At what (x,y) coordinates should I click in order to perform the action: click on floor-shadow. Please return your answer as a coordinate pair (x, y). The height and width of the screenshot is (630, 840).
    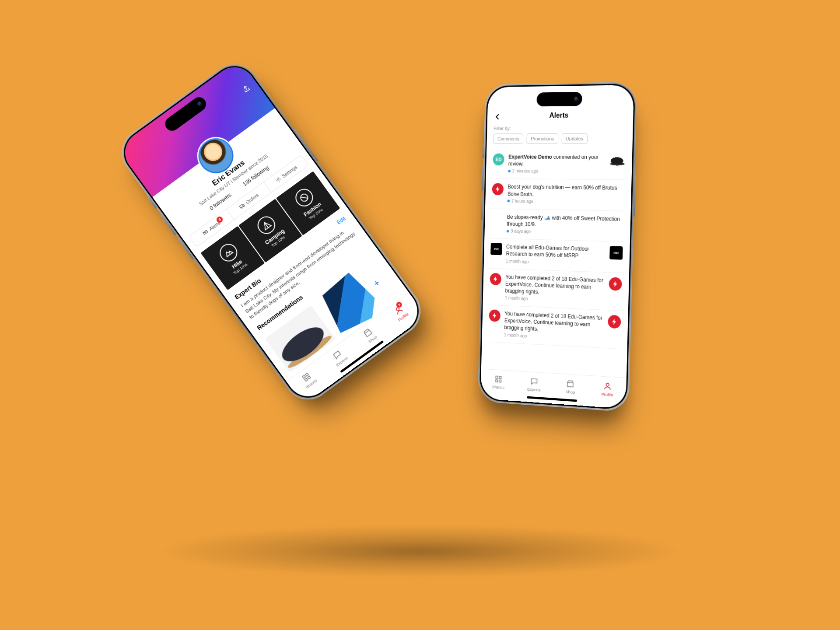
    Looking at the image, I should click on (420, 551).